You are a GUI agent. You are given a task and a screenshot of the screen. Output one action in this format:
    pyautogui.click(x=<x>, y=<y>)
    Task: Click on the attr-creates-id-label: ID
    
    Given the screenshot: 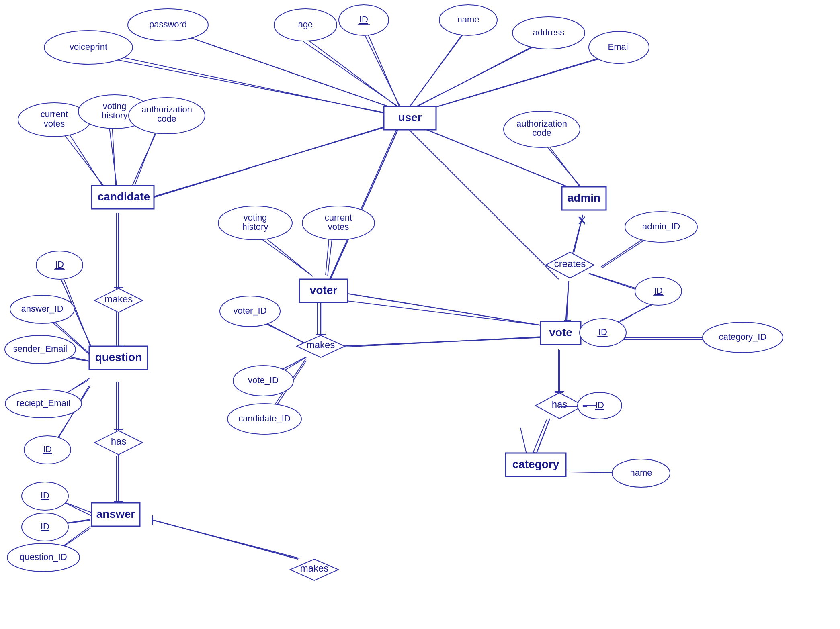 What is the action you would take?
    pyautogui.click(x=658, y=291)
    